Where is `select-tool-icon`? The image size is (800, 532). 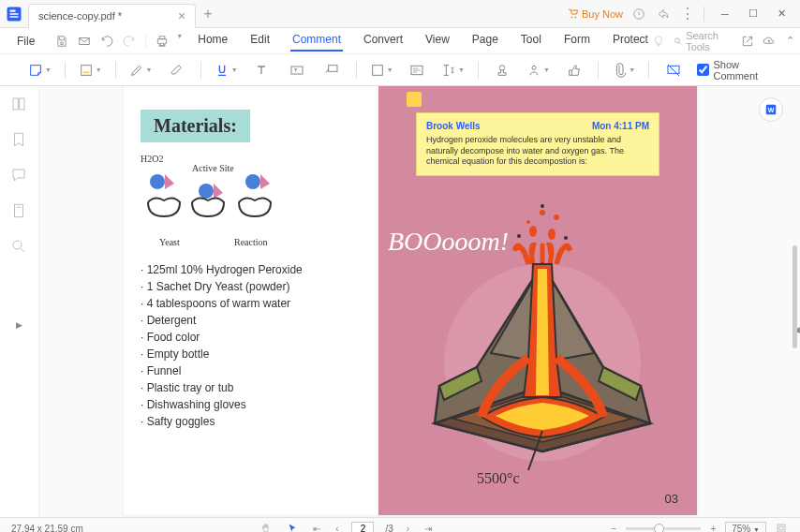
select-tool-icon is located at coordinates (292, 526).